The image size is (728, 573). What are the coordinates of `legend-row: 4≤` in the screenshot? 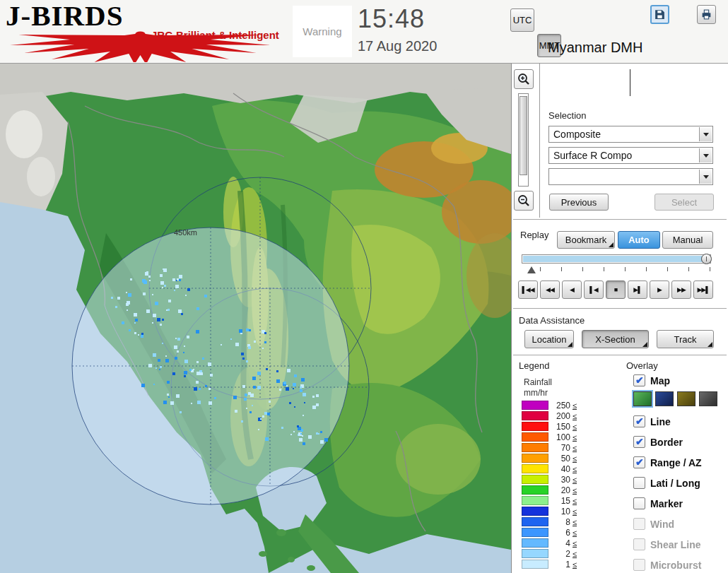 It's located at (549, 543).